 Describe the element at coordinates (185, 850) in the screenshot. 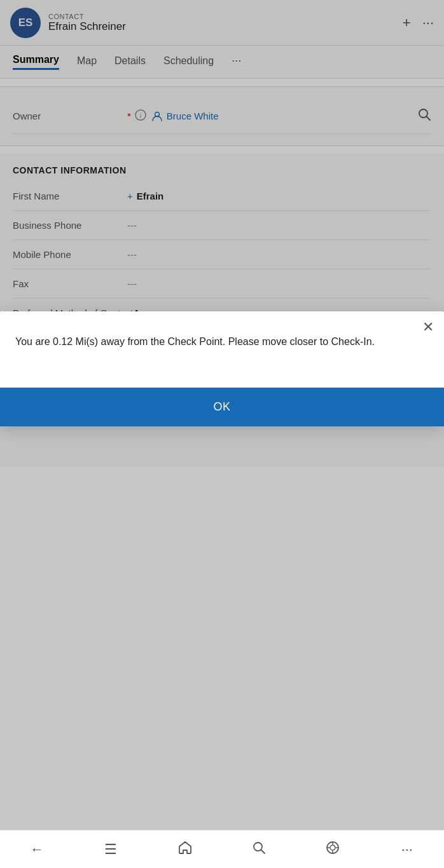

I see `home-icon` at that location.